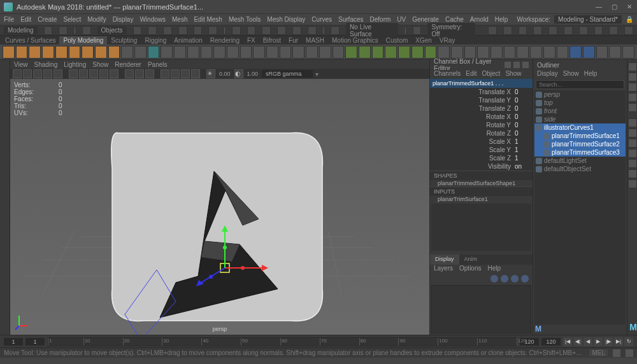  I want to click on vp-menu-item: Renderer, so click(128, 65).